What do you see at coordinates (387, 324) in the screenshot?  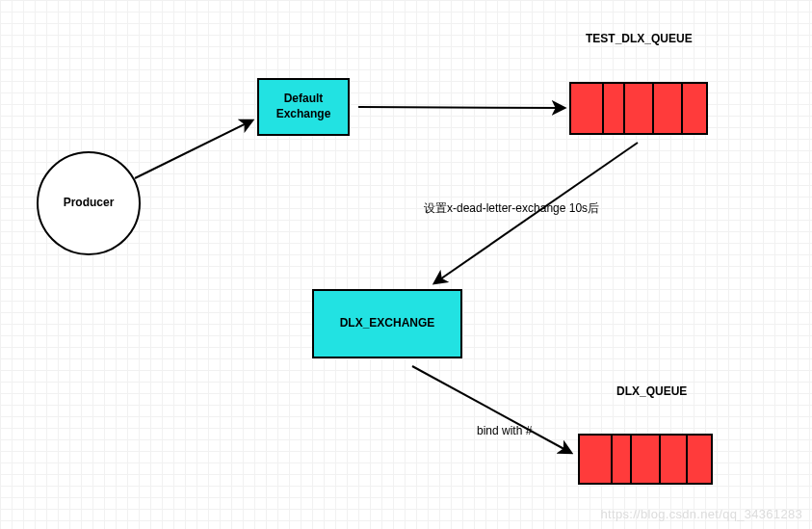 I see `dlx-exchange-label: DLX_EXCHANGE` at bounding box center [387, 324].